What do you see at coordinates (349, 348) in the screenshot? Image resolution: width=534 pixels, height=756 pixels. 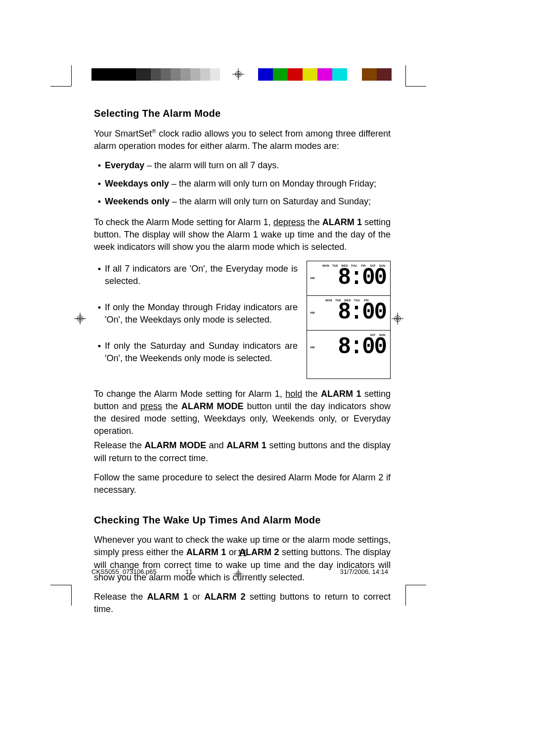 I see `lcd-weekends: SATSUN AM 8:00` at bounding box center [349, 348].